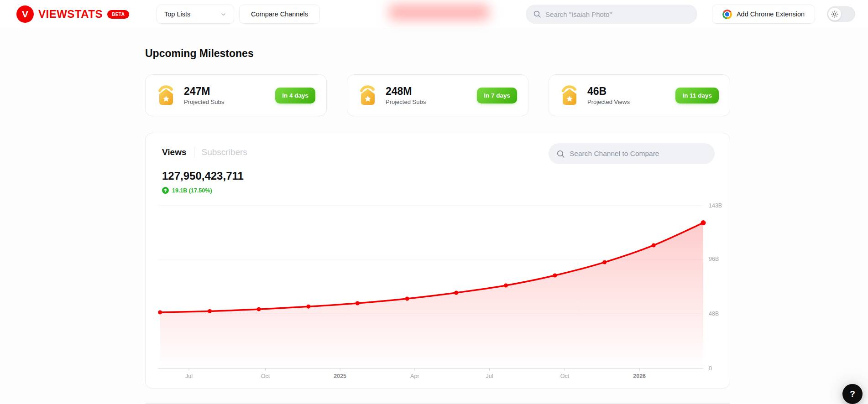 The image size is (868, 404). What do you see at coordinates (236, 95) in the screenshot?
I see `milestone-card: 247M Projected Subs In 4 days` at bounding box center [236, 95].